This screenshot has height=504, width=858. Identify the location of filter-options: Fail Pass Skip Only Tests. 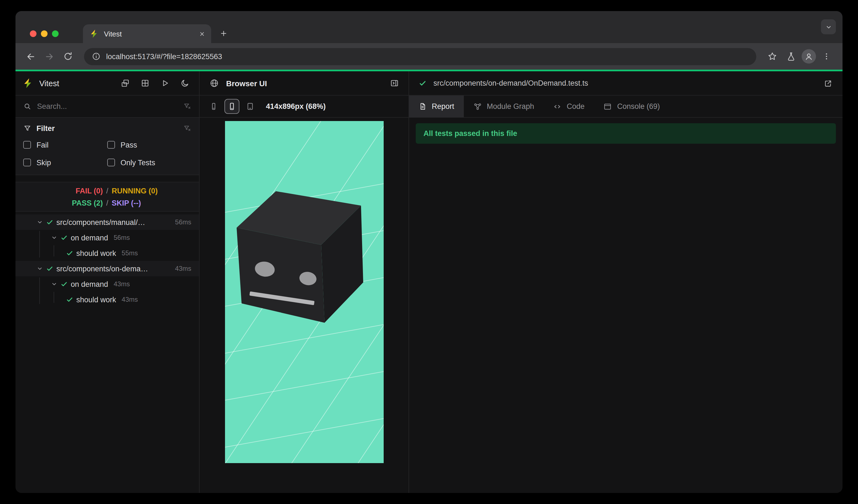
(107, 153).